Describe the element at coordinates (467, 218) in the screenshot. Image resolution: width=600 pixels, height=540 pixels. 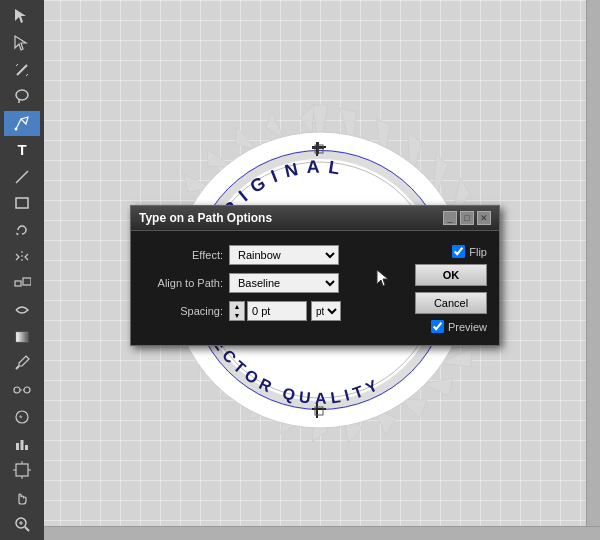
I see `dialog-window-controls: _ □ ✕` at that location.